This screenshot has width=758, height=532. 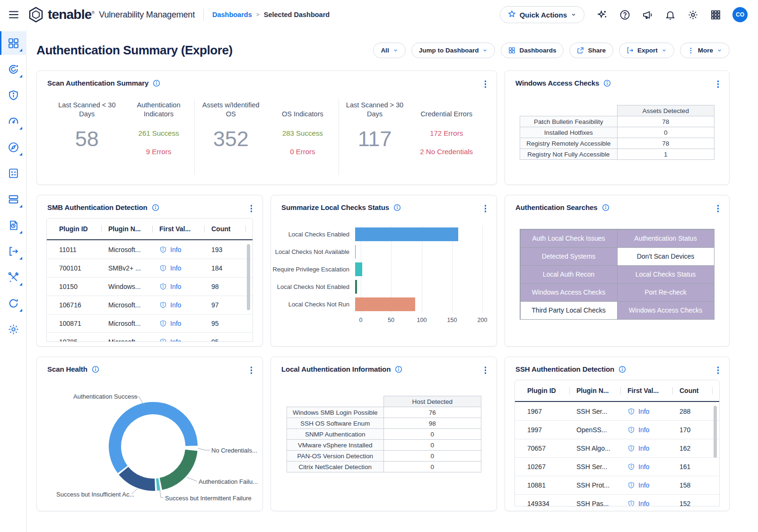 What do you see at coordinates (335, 467) in the screenshot?
I see `row-label: Citrix NetScaler Detection` at bounding box center [335, 467].